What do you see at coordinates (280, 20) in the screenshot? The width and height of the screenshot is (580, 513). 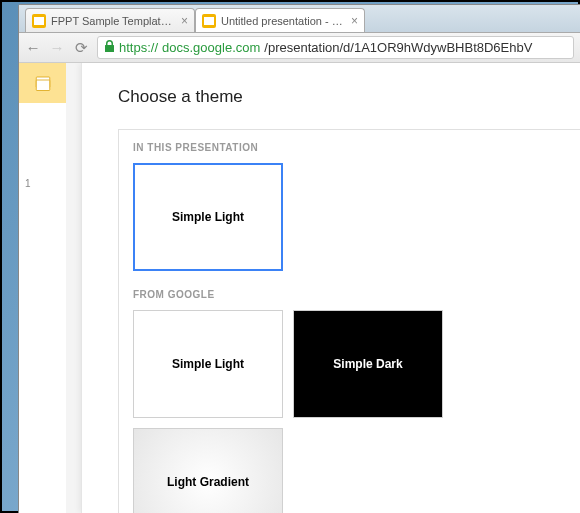 I see `browser-tab: Untitled presentation - Go ×` at bounding box center [280, 20].